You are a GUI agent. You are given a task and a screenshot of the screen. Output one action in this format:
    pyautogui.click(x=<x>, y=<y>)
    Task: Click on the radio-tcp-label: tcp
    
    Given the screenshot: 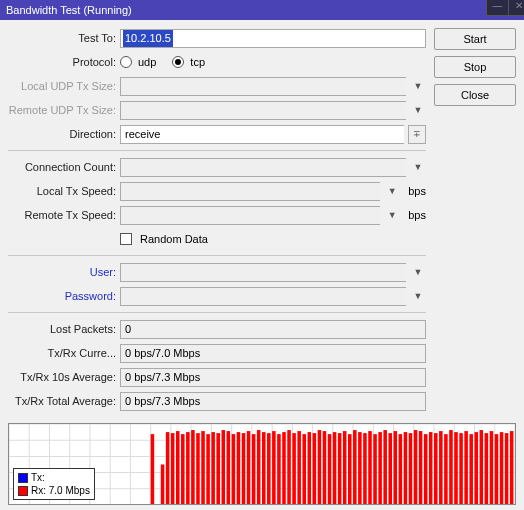 What is the action you would take?
    pyautogui.click(x=198, y=62)
    